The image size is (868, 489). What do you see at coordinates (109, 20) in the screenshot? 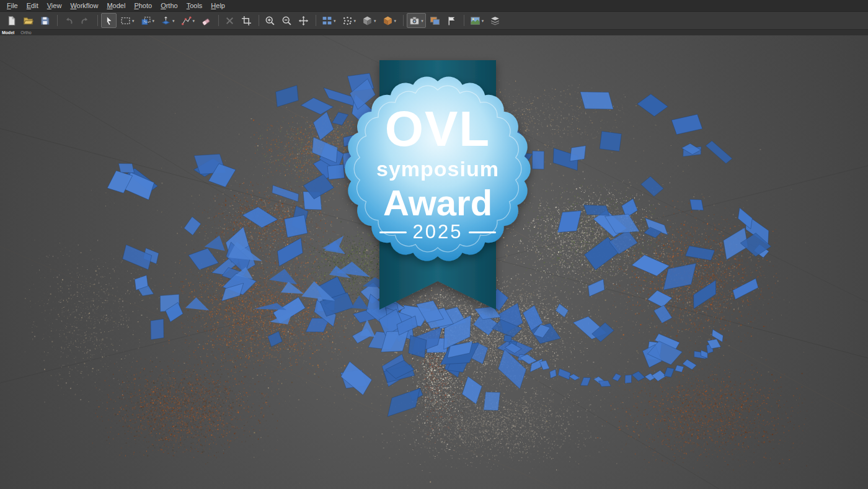
I see `select-arrow-button` at bounding box center [109, 20].